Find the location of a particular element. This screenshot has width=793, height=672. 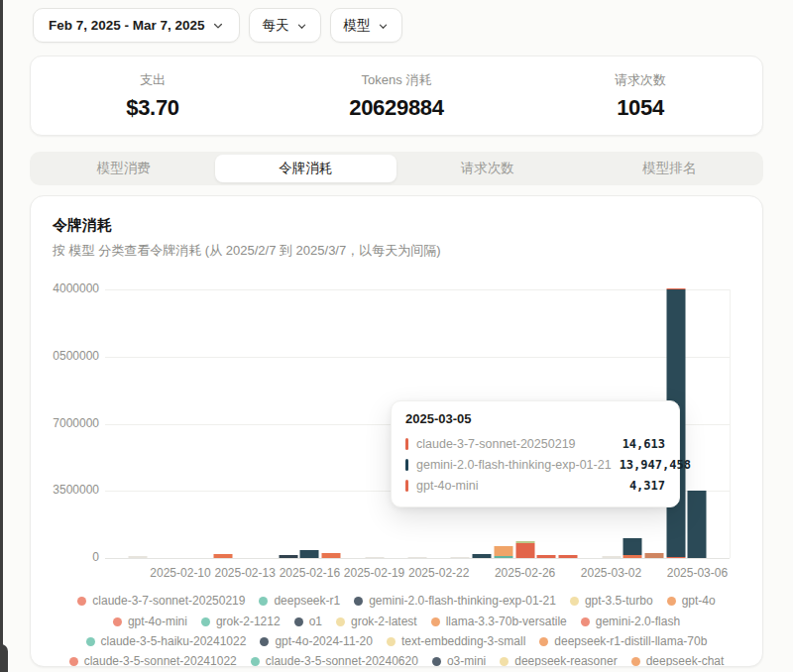

date-range-button: Feb 7, 2025 - Mar 7, 2025 is located at coordinates (137, 26).